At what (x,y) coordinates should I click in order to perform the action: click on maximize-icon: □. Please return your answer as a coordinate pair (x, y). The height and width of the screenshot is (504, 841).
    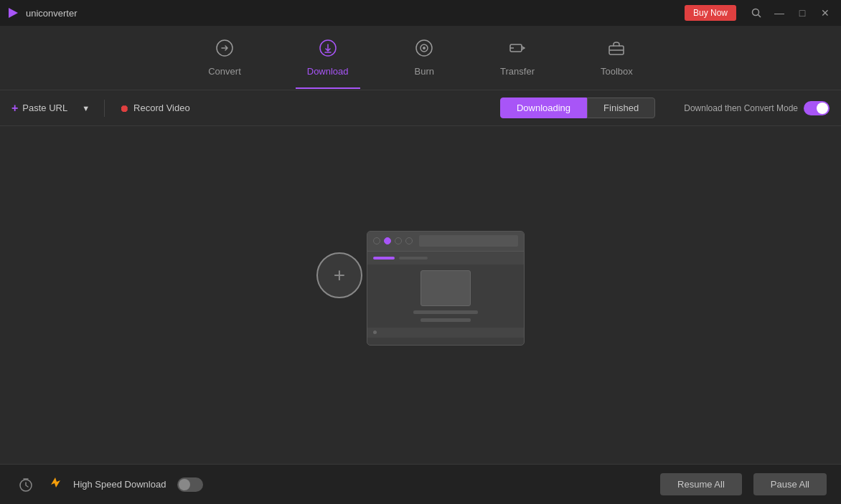
    Looking at the image, I should click on (802, 13).